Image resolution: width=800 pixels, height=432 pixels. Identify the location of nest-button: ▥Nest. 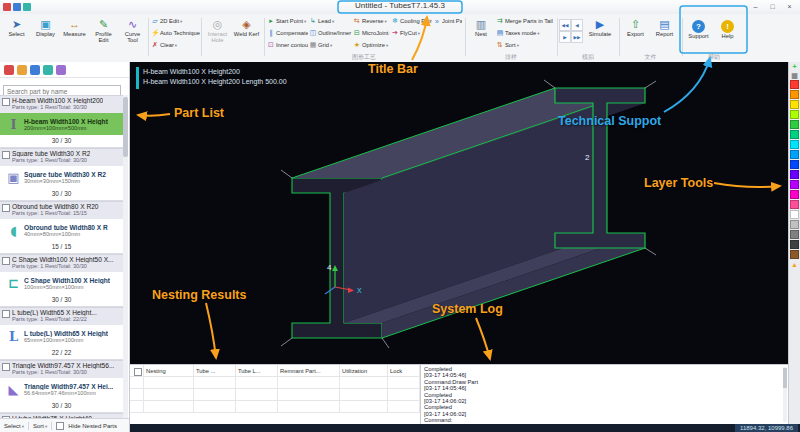
(481, 34).